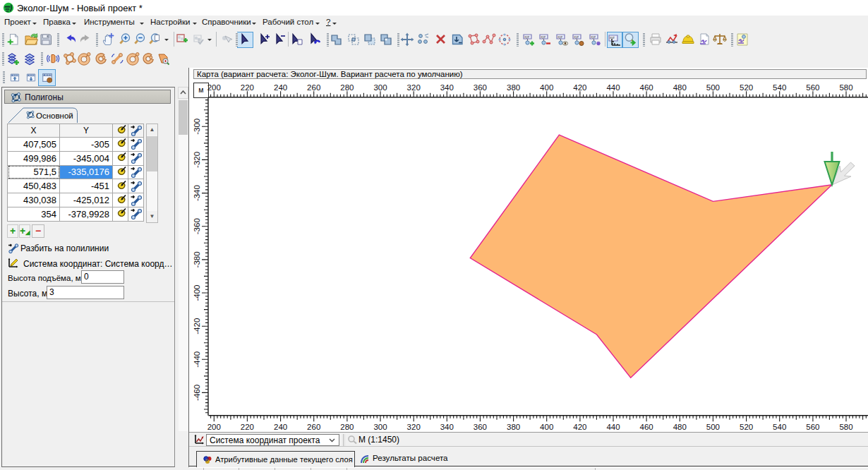  I want to click on svg-text: -460, so click(197, 392).